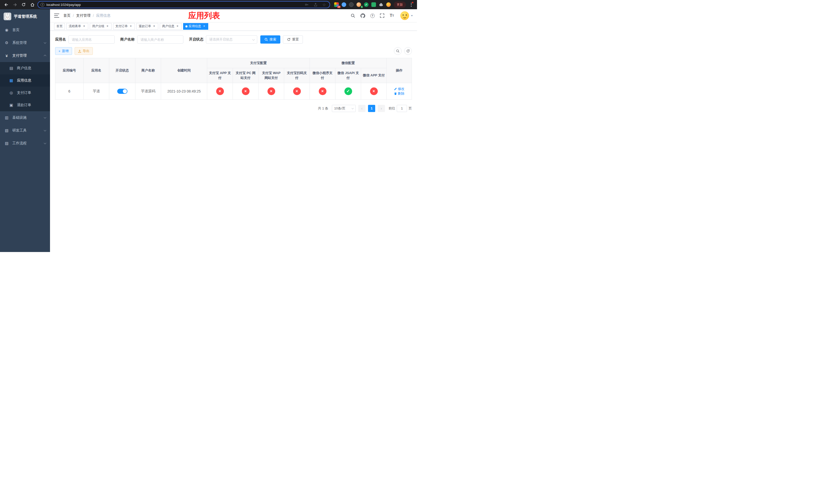 This screenshot has width=834, height=504. I want to click on tag-home: 首页, so click(60, 26).